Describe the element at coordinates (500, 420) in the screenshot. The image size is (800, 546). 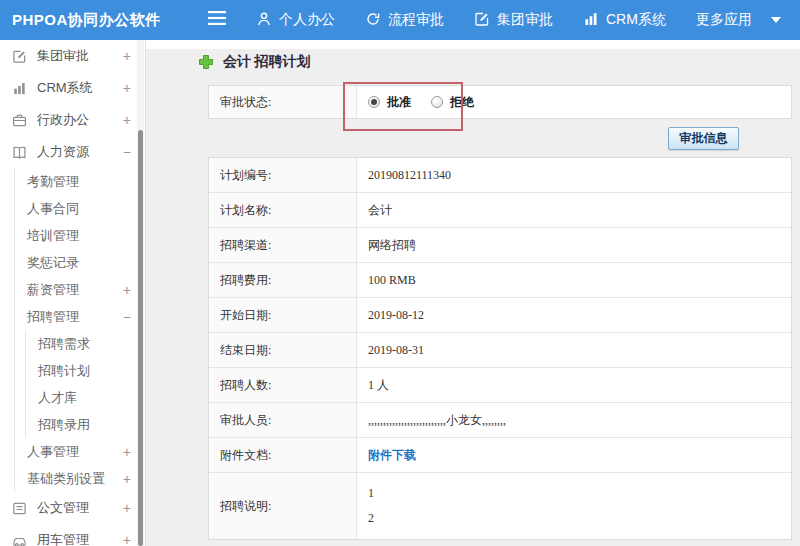
I see `form-row: 审批人员: ,,,,,,,,,,,,,,,,,,,,,,,,,,小龙女,,,,,…` at that location.